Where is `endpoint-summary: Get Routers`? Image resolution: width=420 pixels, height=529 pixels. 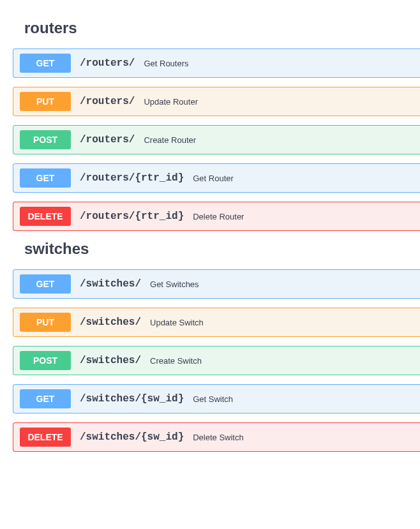 endpoint-summary: Get Routers is located at coordinates (166, 64).